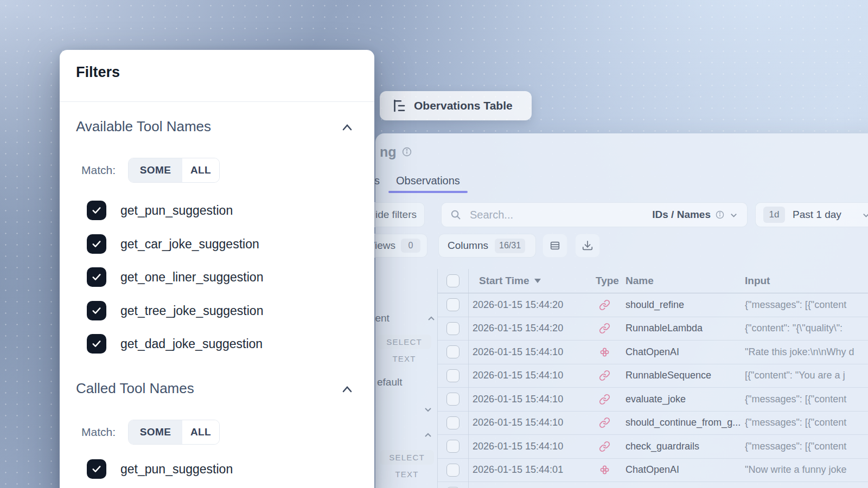  I want to click on saved-views-count-badge: 0, so click(411, 246).